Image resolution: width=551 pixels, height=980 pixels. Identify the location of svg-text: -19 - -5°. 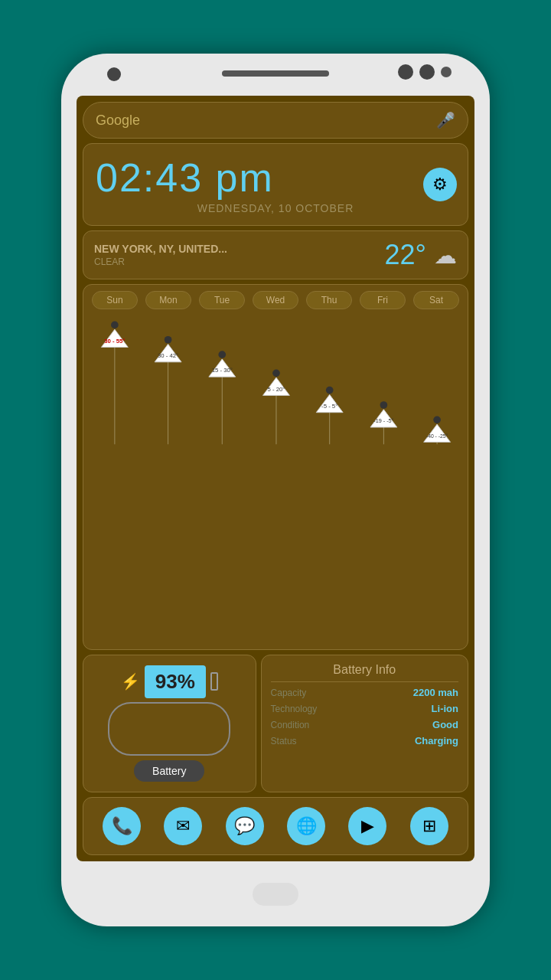
(383, 421).